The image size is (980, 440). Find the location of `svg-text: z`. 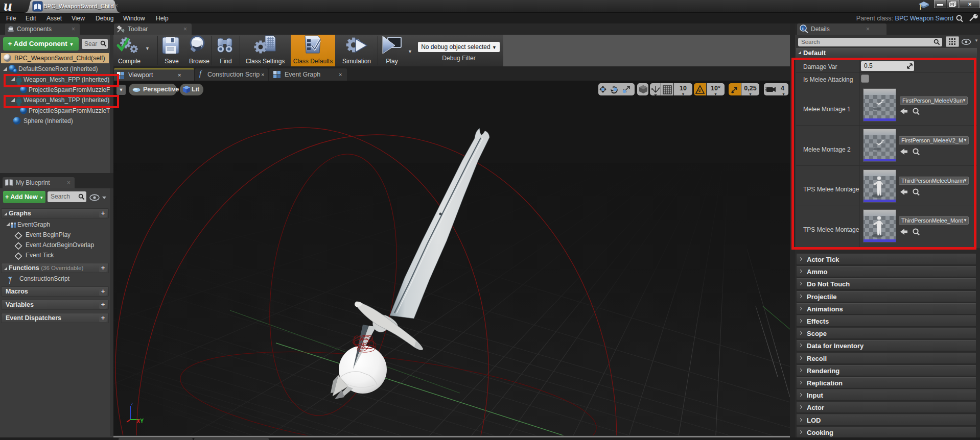

svg-text: z is located at coordinates (132, 404).